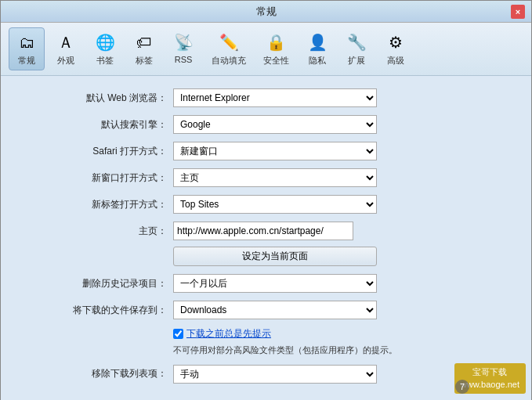  I want to click on toolbar-label-bookmarks: 书签, so click(105, 61).